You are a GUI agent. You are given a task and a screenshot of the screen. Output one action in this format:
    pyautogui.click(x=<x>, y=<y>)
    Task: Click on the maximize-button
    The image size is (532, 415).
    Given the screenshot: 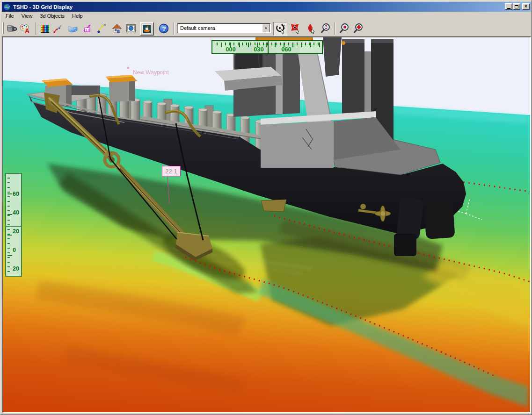 What is the action you would take?
    pyautogui.click(x=517, y=7)
    